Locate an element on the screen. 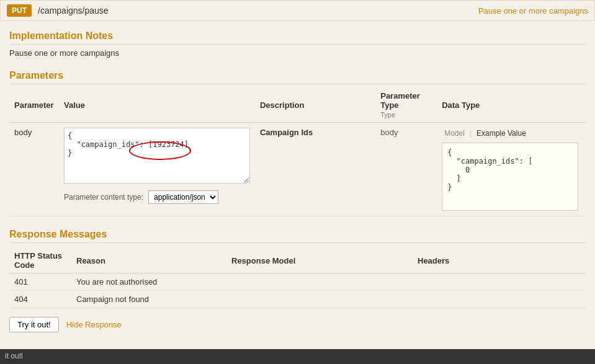 The width and height of the screenshot is (595, 364). status-code: 404 is located at coordinates (40, 300).